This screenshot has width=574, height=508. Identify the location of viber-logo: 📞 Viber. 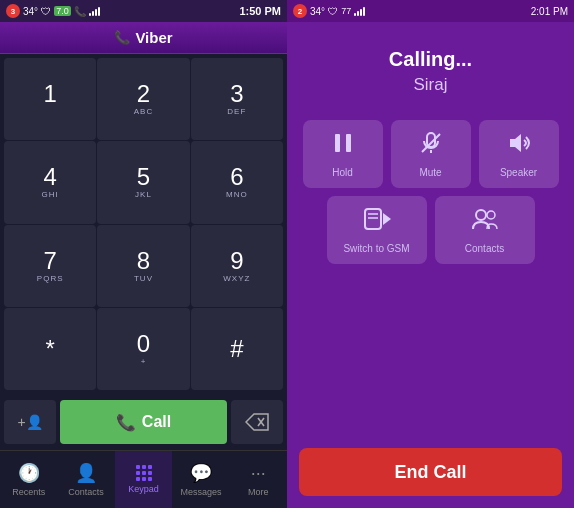
(143, 38).